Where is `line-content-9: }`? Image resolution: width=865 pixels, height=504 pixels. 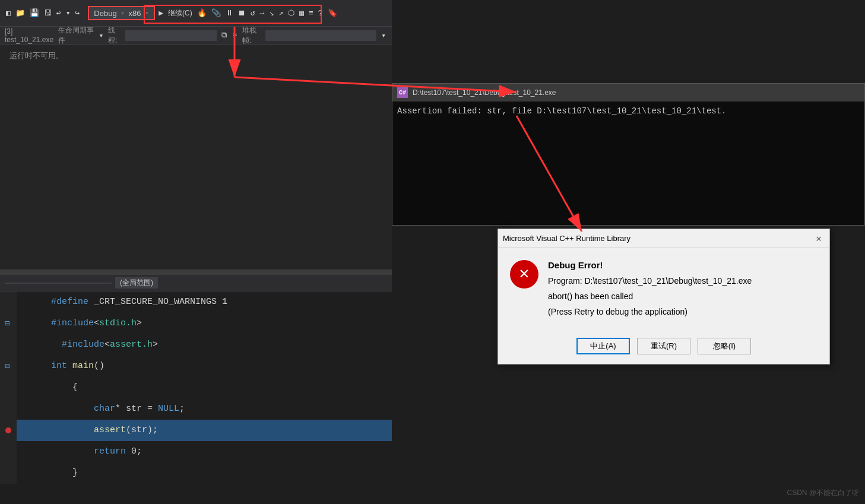 line-content-9: } is located at coordinates (47, 473).